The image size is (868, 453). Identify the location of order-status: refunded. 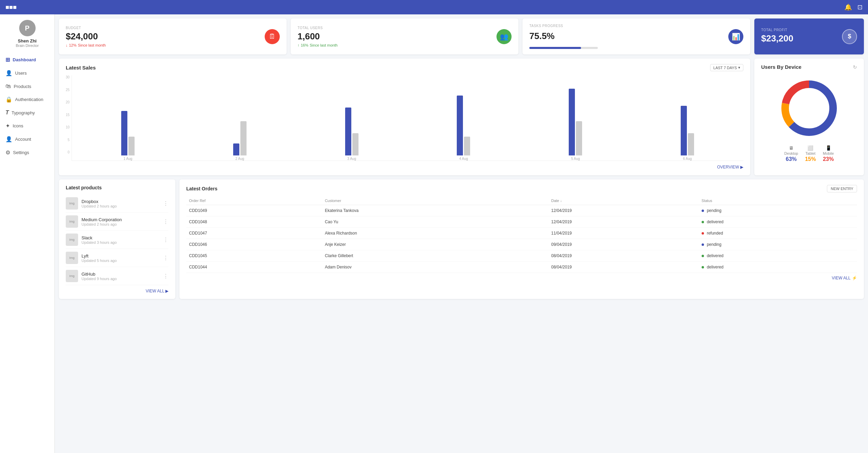
(778, 234).